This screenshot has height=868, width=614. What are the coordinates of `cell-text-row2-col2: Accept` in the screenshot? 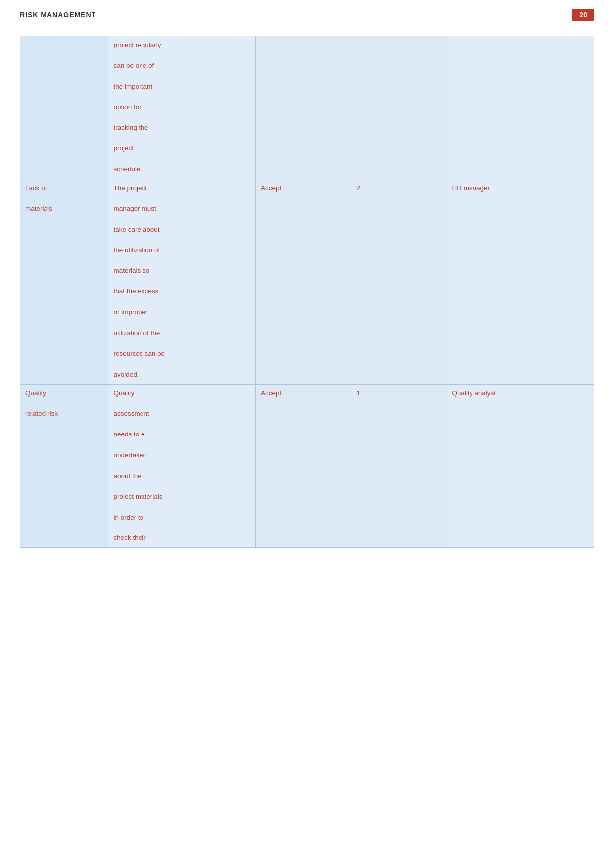 It's located at (303, 394).